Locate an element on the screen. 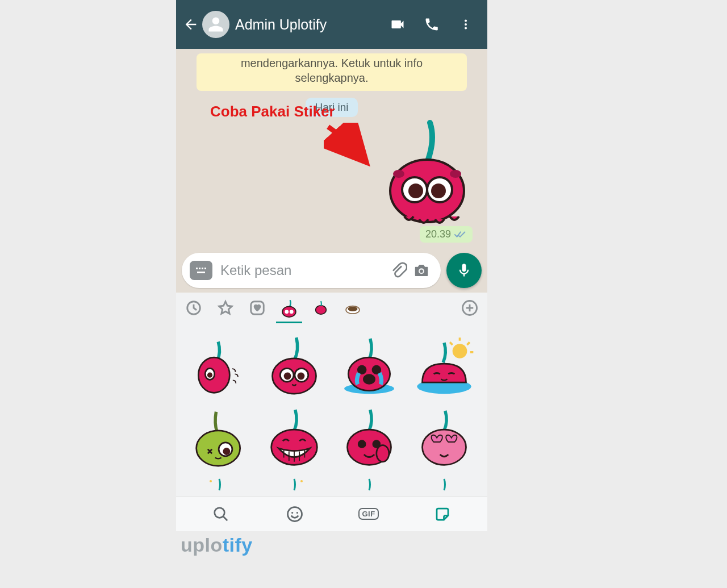 The height and width of the screenshot is (588, 727). camera-button is located at coordinates (421, 270).